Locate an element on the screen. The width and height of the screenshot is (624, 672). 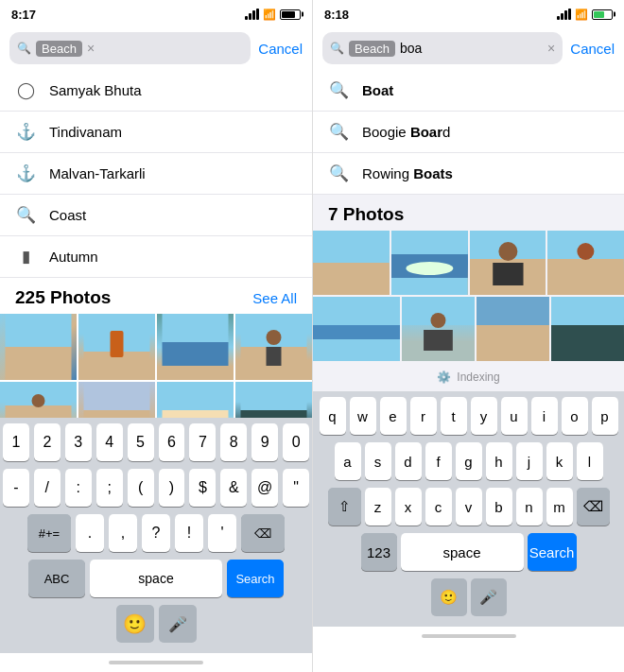
key-j: j is located at coordinates (529, 461).